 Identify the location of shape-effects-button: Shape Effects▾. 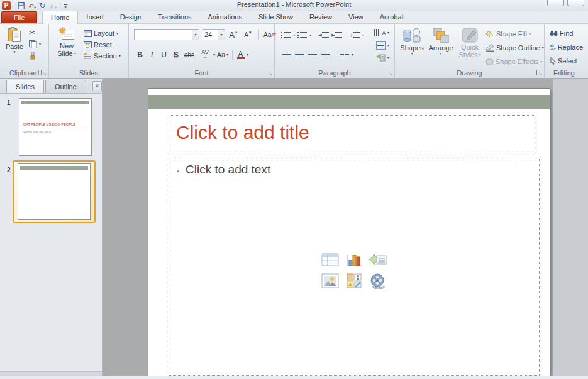
(514, 62).